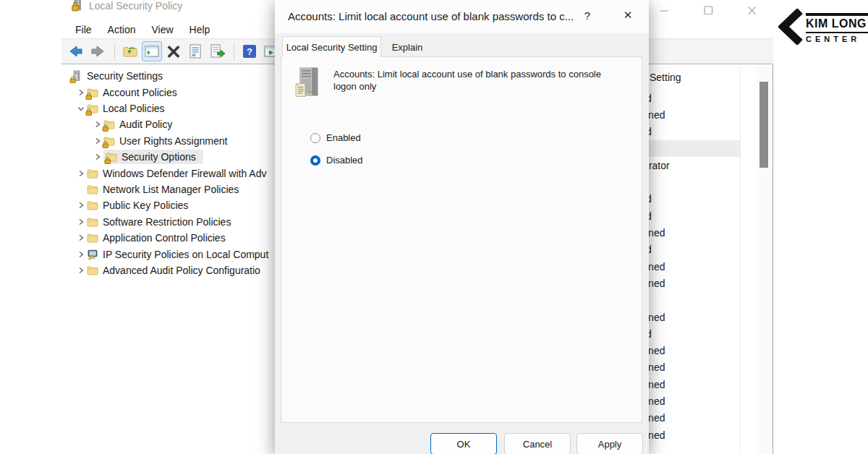 Image resolution: width=868 pixels, height=454 pixels. Describe the element at coordinates (169, 76) in the screenshot. I see `tree-item-security-settings: Security Settings` at that location.